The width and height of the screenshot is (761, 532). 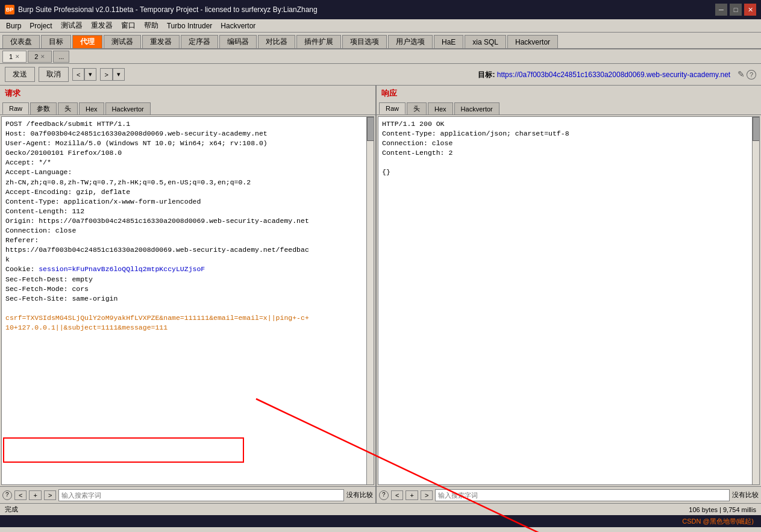 What do you see at coordinates (569, 495) in the screenshot?
I see `response-search-bar: ? < + > 没有比较` at bounding box center [569, 495].